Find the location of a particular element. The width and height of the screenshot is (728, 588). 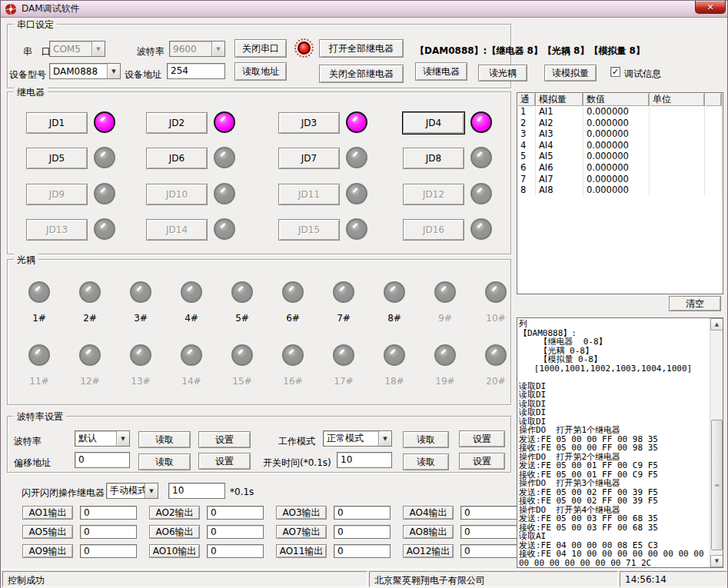

table-row: 2AI20.000000 is located at coordinates (620, 123).